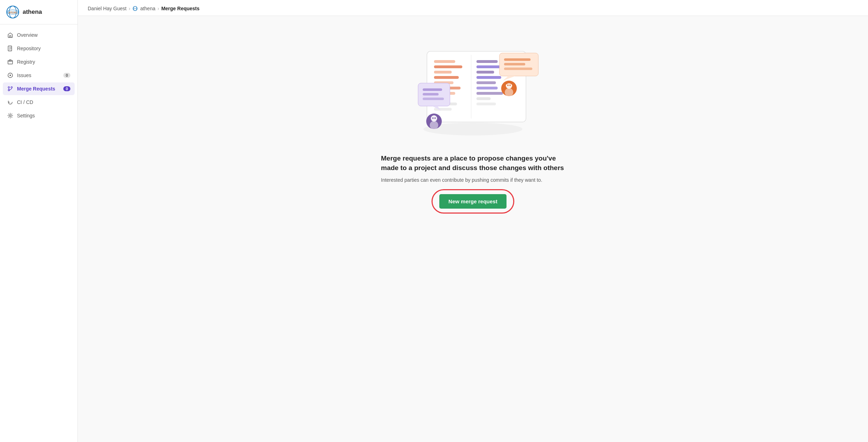 The width and height of the screenshot is (868, 442). I want to click on sidebar-item-label-merge-requests: Merge Requests, so click(36, 89).